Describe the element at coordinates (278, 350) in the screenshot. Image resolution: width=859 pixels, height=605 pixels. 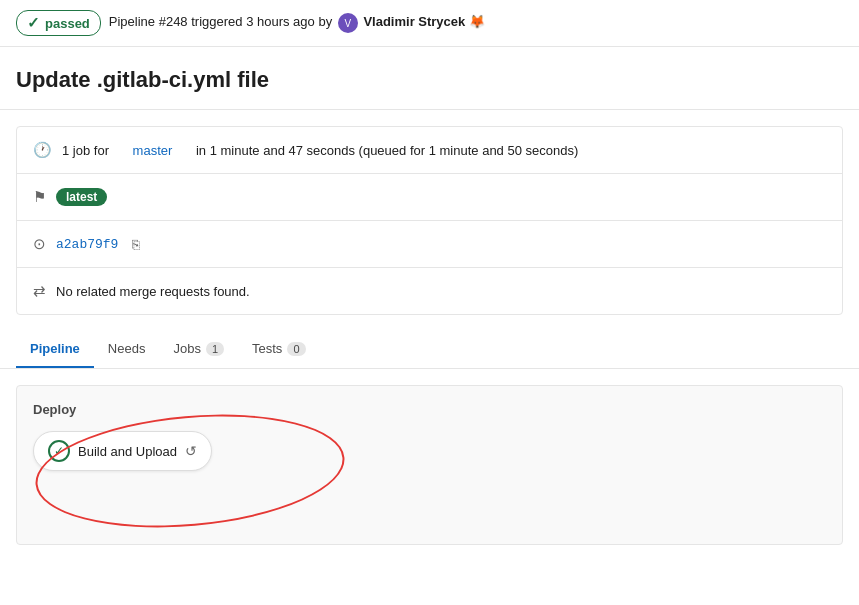
I see `tab-tests: Tests 0` at that location.